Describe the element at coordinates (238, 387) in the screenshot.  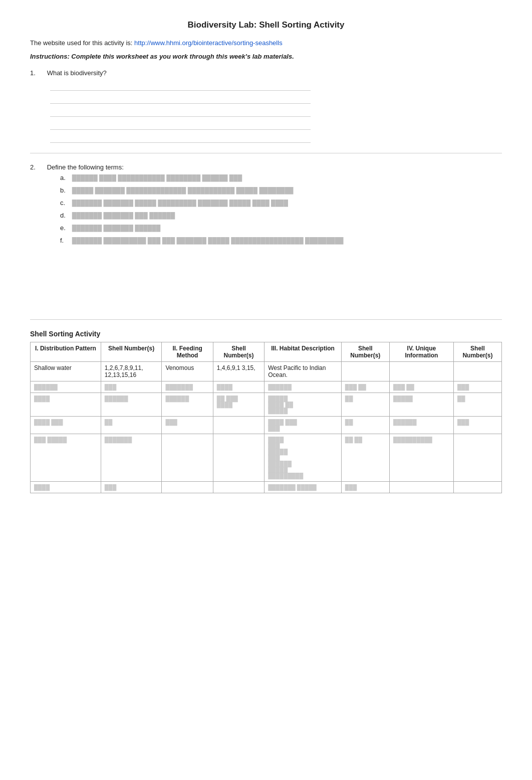
I see `cell-sn2-2: ████` at that location.